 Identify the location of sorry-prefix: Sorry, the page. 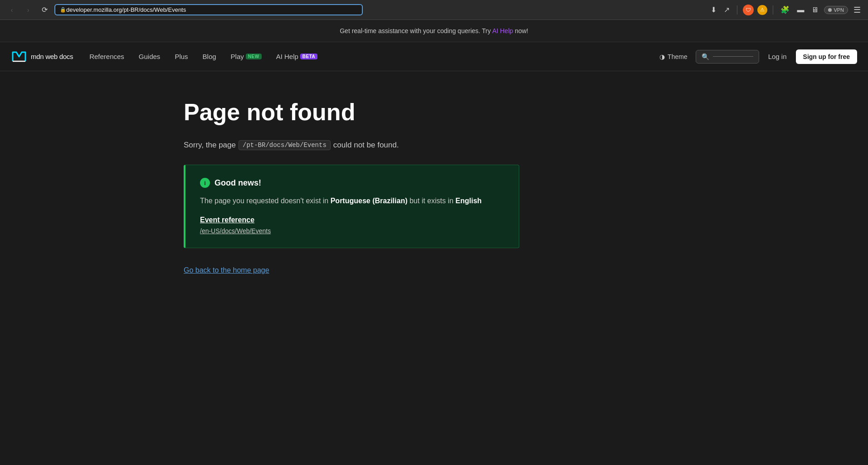
(210, 145).